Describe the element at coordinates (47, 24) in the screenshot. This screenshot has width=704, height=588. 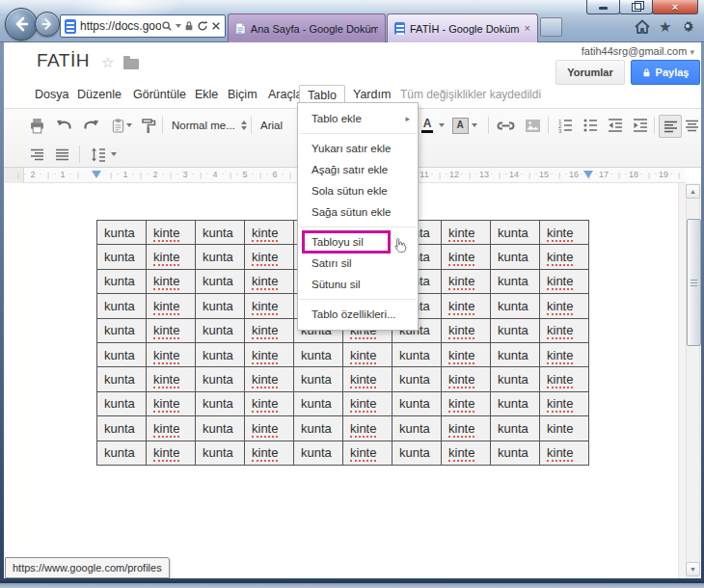
I see `forward-button` at that location.